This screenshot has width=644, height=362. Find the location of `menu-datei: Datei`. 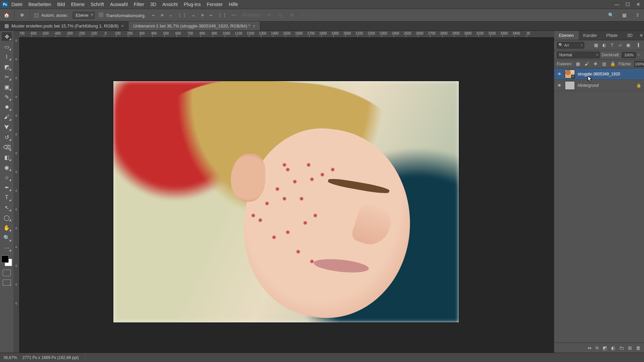

menu-datei: Datei is located at coordinates (17, 4).